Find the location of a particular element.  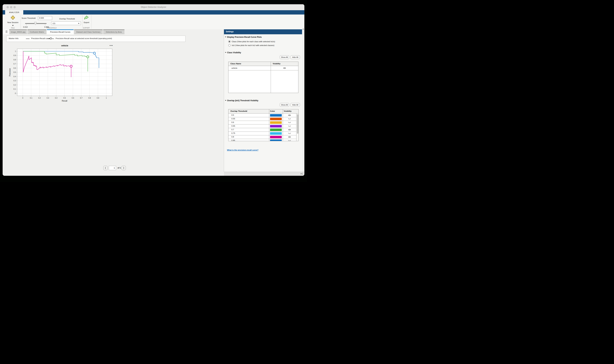

overlap-hide-all-button: Hide All is located at coordinates (295, 105).